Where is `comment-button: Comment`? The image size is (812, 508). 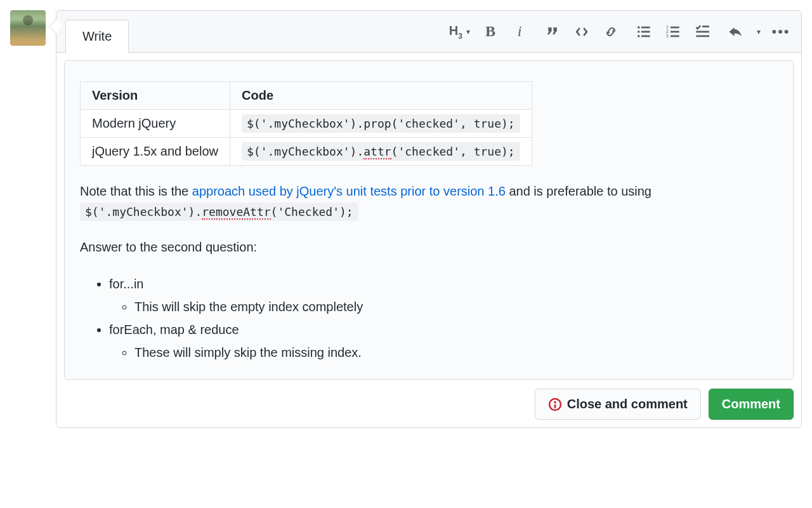 comment-button: Comment is located at coordinates (751, 404).